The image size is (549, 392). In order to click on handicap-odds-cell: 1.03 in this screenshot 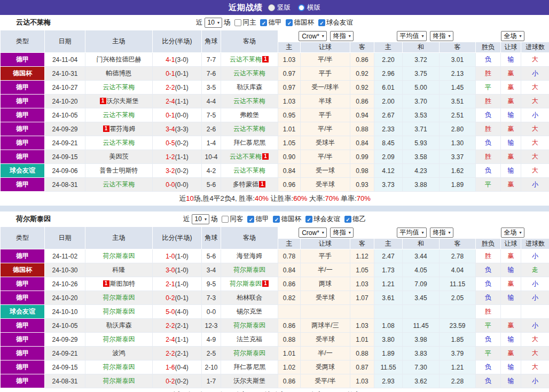, I will do `click(362, 284)`.